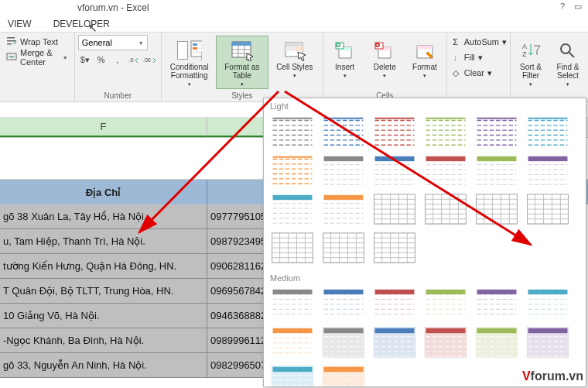  Describe the element at coordinates (425, 277) in the screenshot. I see `gallery-medium-label: Medium` at that location.